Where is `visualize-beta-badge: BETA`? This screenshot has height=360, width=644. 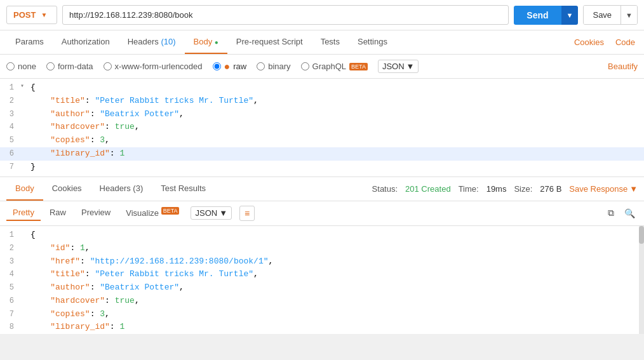 visualize-beta-badge: BETA is located at coordinates (170, 211).